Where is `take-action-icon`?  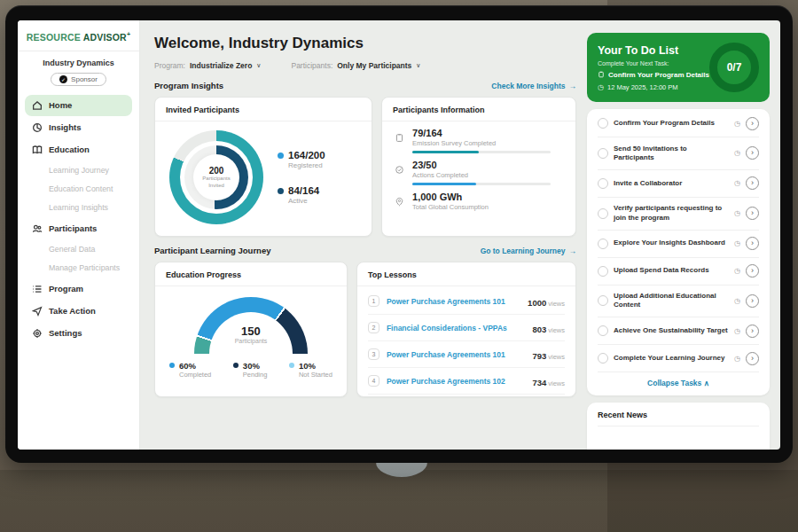 take-action-icon is located at coordinates (37, 311).